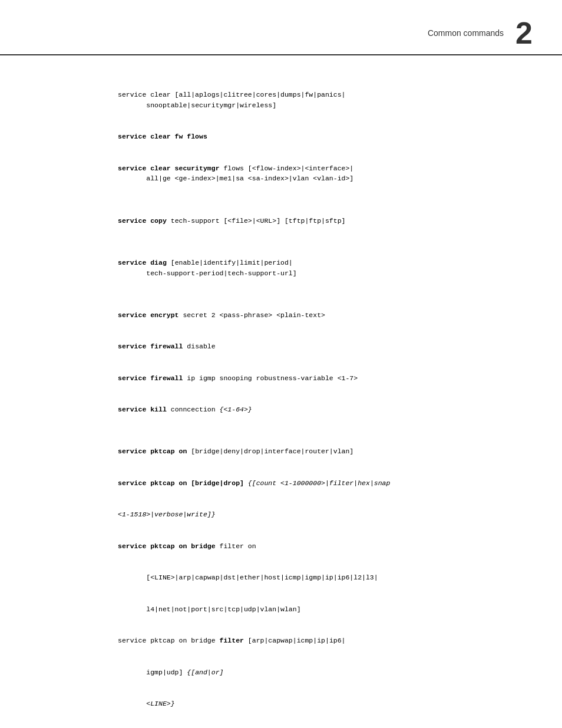  Describe the element at coordinates (222, 315) in the screenshot. I see `line-9: service encrypt secret 2 <pass-phrase> <…` at that location.